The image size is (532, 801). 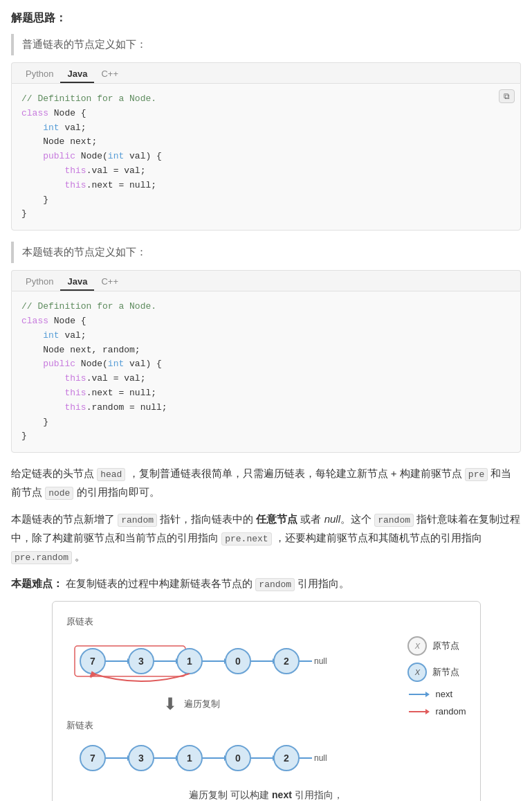 I want to click on orig-chain-svg: null 7 3 1 0 2, so click(x=215, y=661).